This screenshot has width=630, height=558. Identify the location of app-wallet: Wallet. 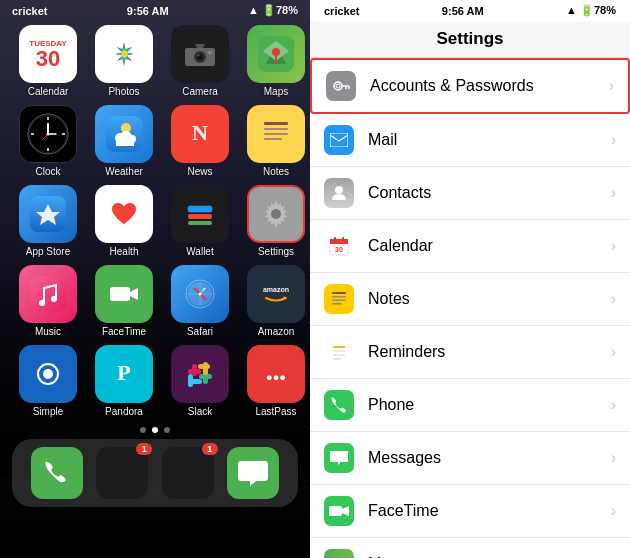
(200, 221).